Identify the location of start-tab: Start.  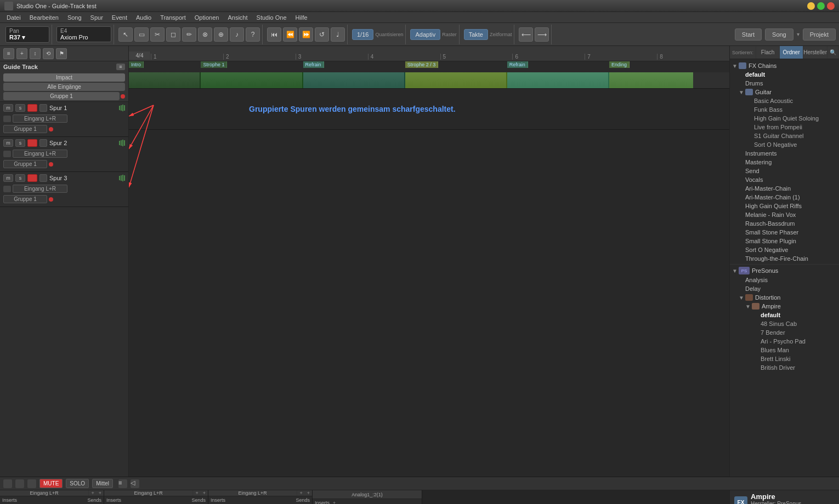
(748, 35).